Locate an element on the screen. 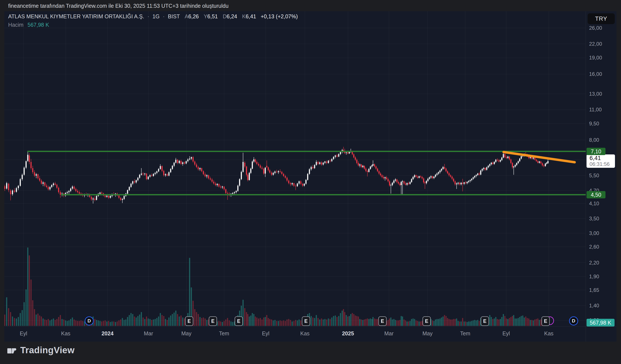 The height and width of the screenshot is (364, 621). time-tick-2025: 2025 is located at coordinates (348, 333).